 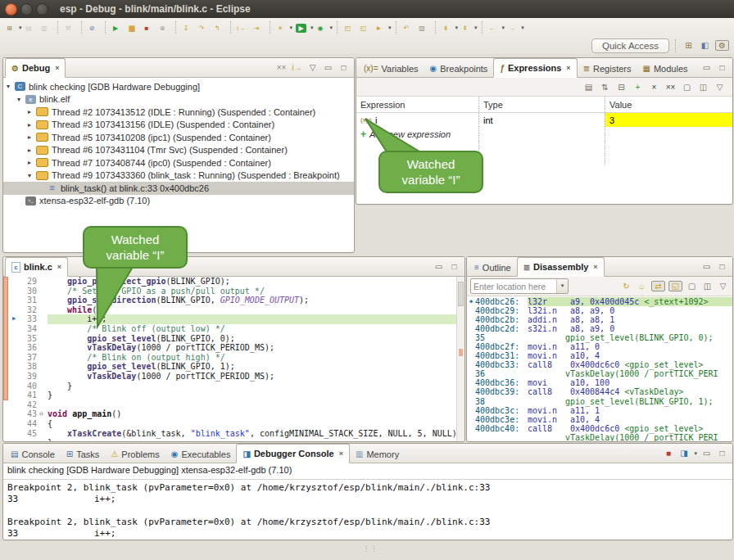 I want to click on line-number: 40, so click(x=29, y=386).